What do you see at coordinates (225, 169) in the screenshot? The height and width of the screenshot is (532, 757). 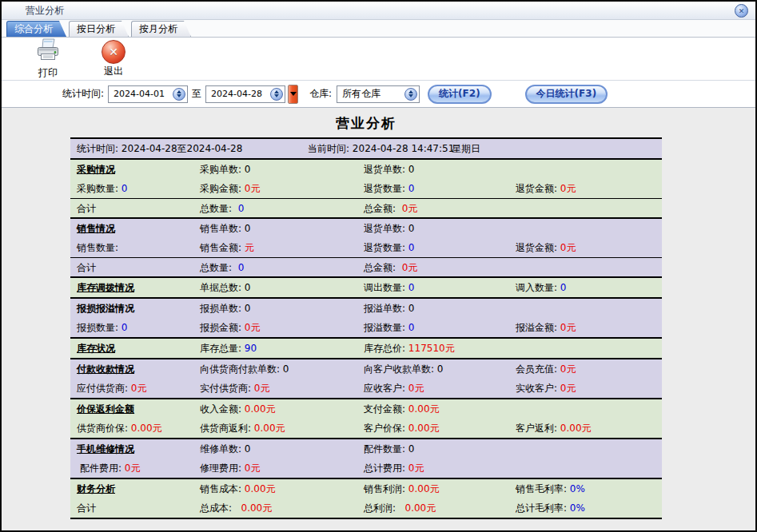 I see `report-cell: 采购单数: 0` at bounding box center [225, 169].